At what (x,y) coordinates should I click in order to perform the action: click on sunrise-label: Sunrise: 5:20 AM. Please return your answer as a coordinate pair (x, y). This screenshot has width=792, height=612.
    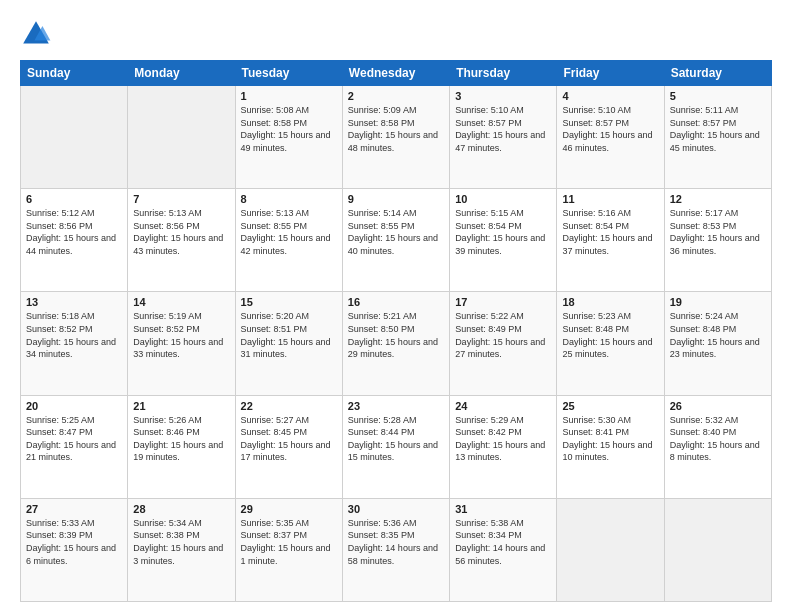
    Looking at the image, I should click on (276, 316).